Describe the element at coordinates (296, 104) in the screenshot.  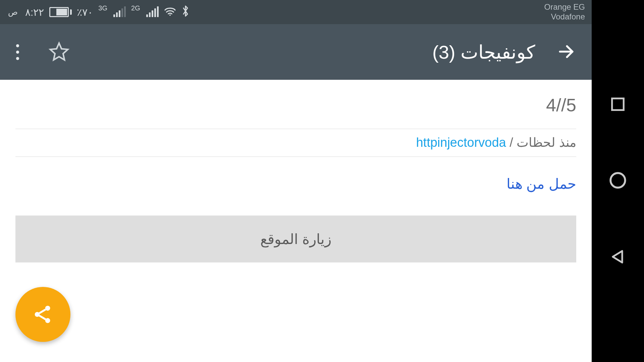
I see `post-title: 5//4` at that location.